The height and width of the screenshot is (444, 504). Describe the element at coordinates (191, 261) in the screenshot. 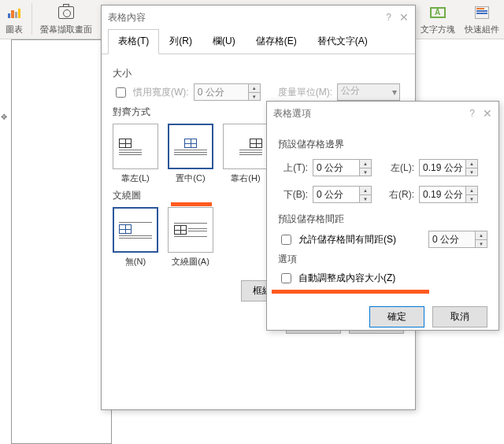

I see `wrap-around-label: 文繞圖(A)` at that location.